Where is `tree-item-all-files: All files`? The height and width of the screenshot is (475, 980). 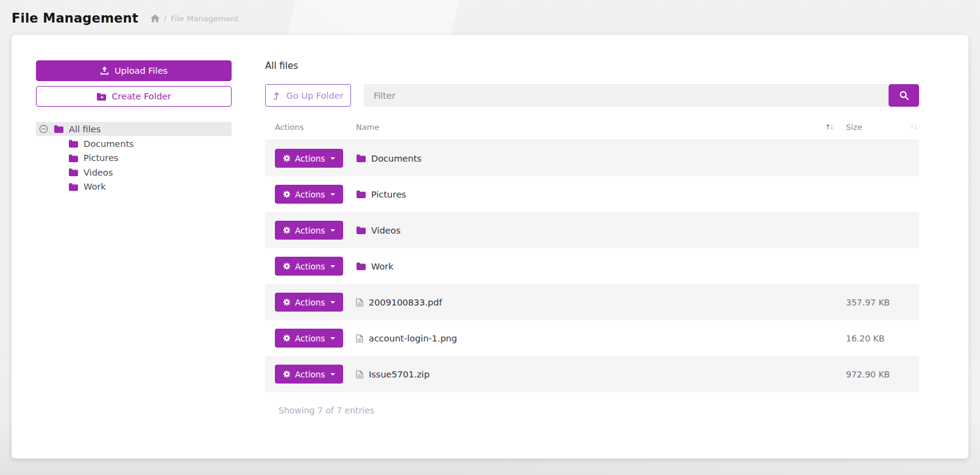 tree-item-all-files: All files is located at coordinates (134, 129).